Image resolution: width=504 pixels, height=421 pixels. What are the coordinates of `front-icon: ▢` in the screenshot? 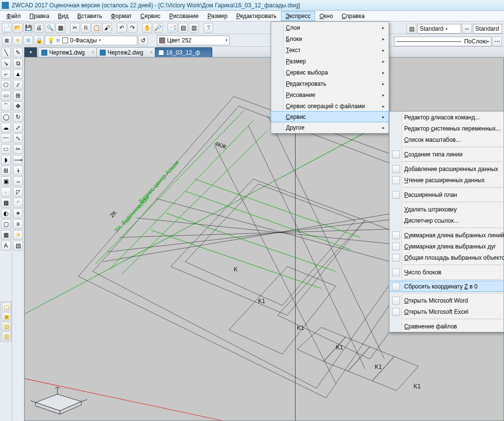 It's located at (6, 307).